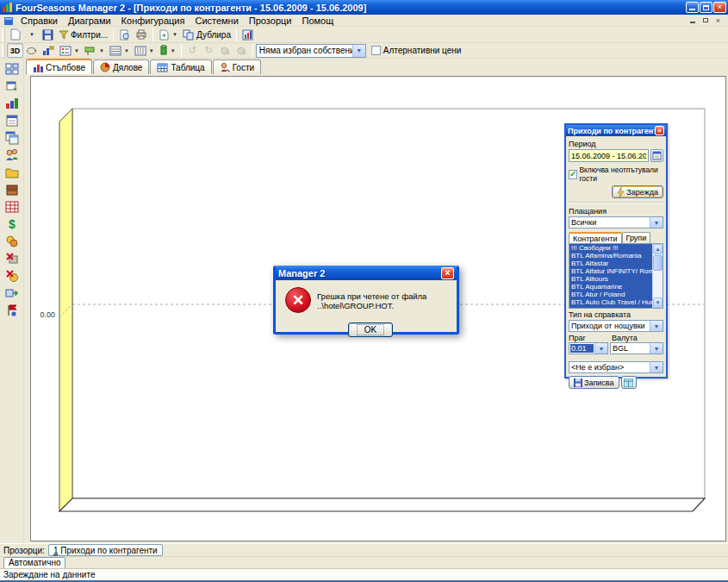 The image size is (728, 582). I want to click on data-labels-button: ▼, so click(95, 50).